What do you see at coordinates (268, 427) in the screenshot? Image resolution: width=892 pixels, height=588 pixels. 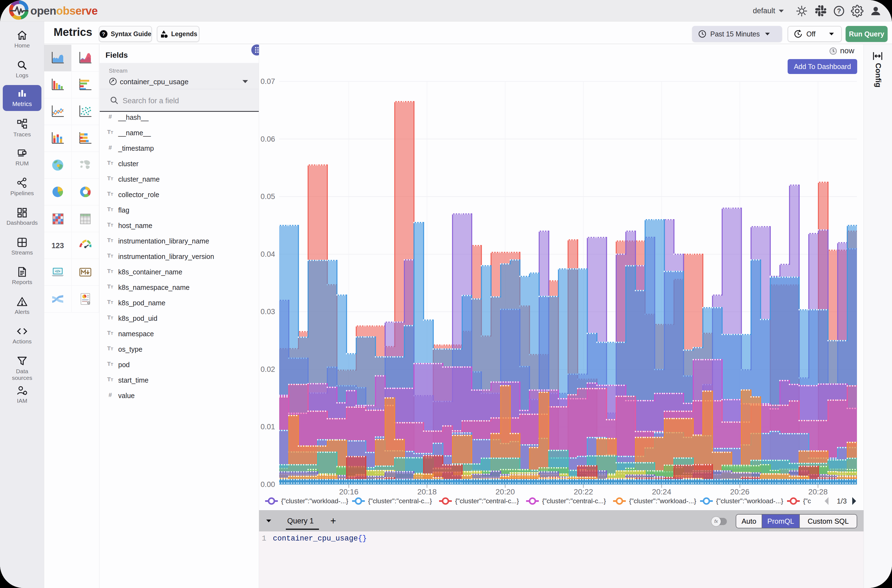 I see `svg-text: 0.01` at bounding box center [268, 427].